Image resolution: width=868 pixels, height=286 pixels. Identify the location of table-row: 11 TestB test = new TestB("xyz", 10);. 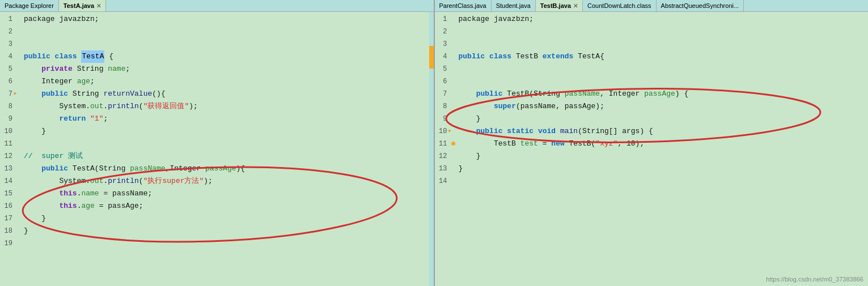
(652, 144).